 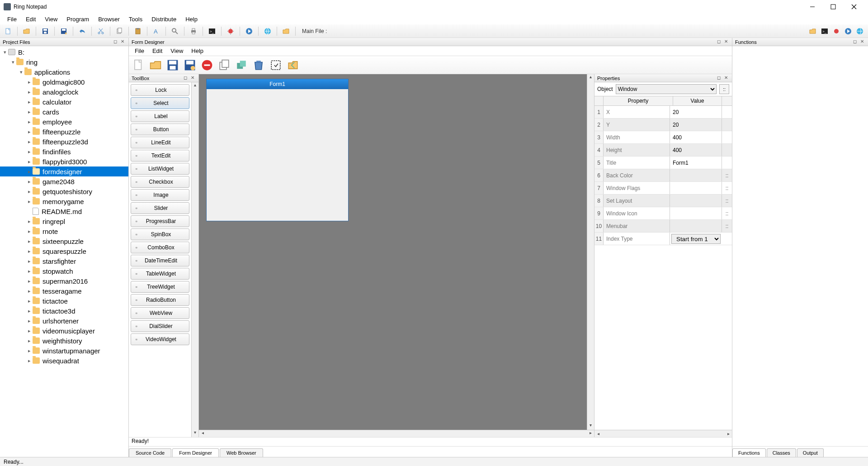 What do you see at coordinates (64, 92) in the screenshot?
I see `tree-item-analogclock: ▸analogclock` at bounding box center [64, 92].